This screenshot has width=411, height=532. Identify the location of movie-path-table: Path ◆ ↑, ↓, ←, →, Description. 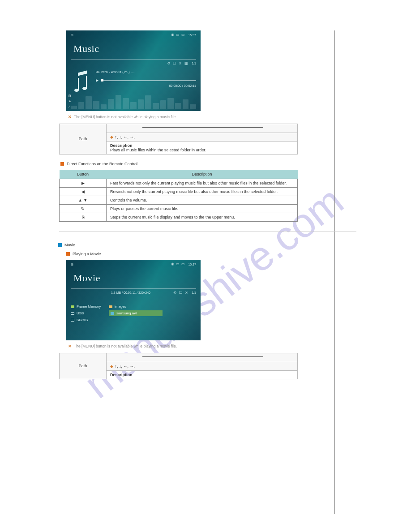
(178, 366).